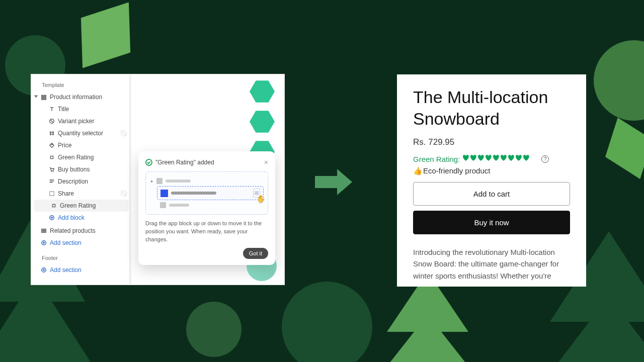  What do you see at coordinates (52, 109) in the screenshot?
I see `text-icon` at bounding box center [52, 109].